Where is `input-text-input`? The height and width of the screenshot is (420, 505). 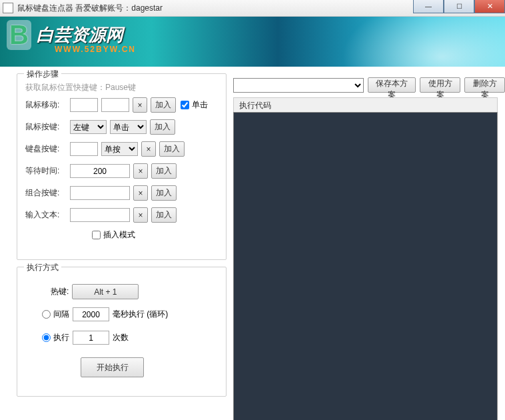
input-text-input is located at coordinates (100, 215).